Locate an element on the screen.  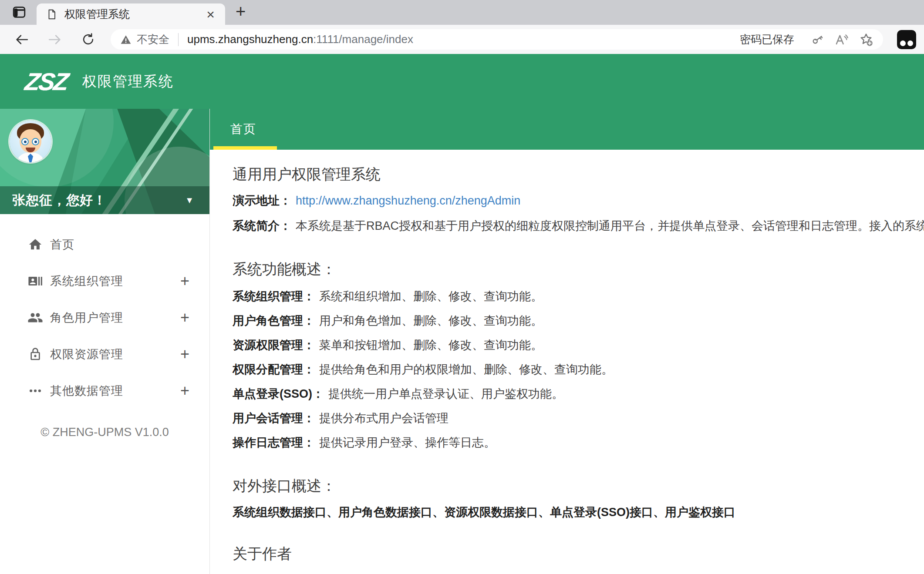
sidebar-menu: 首页 系统组织管理 + 角色用户管理 + is located at coordinates (105, 312).